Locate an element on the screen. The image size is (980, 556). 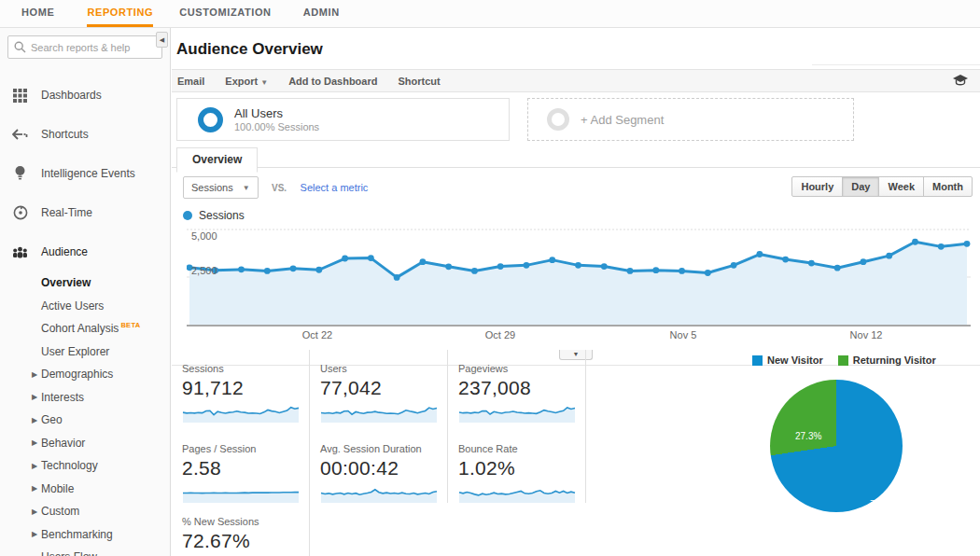
sidebar-subitem: User Explorer is located at coordinates (85, 353).